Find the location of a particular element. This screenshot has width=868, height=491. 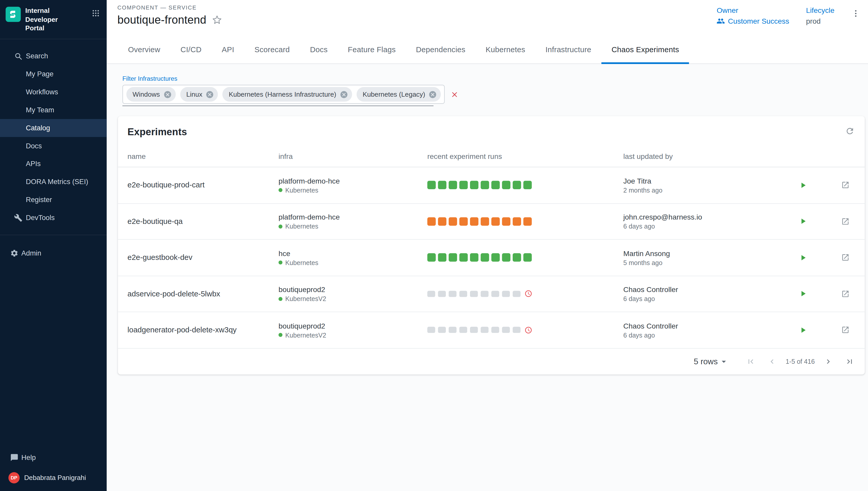

rows-per-page-select: 5 rows is located at coordinates (712, 362).